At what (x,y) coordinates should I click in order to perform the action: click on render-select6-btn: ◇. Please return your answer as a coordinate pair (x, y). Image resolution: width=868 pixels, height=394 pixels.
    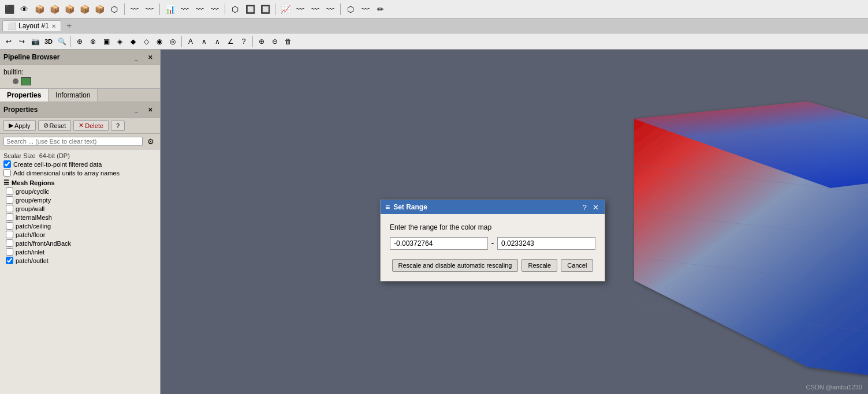
    Looking at the image, I should click on (146, 42).